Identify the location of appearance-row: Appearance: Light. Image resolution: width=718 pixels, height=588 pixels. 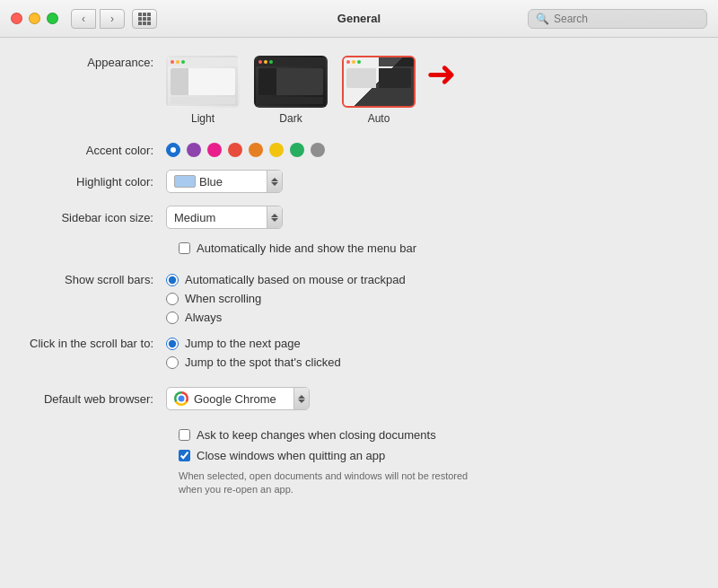
(359, 90).